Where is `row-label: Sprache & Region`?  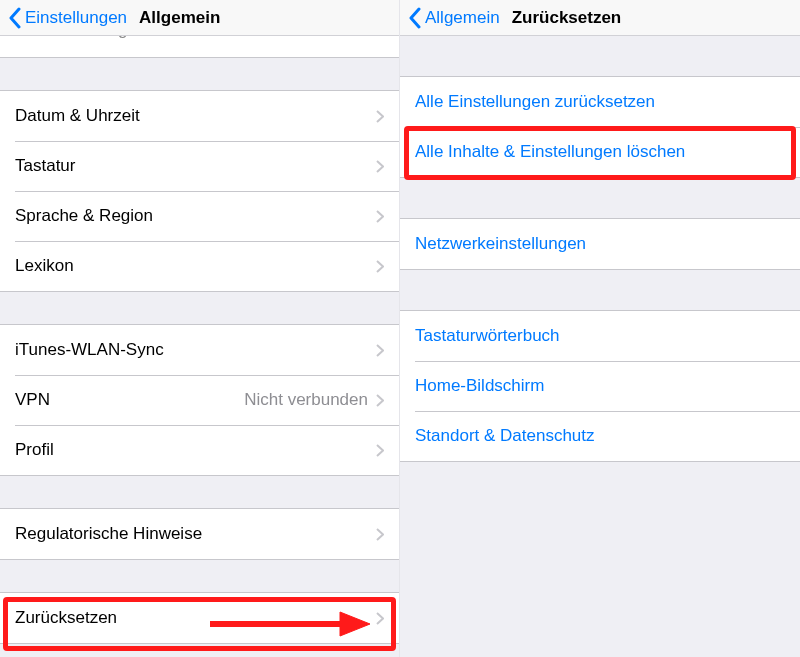
row-label: Sprache & Region is located at coordinates (196, 216).